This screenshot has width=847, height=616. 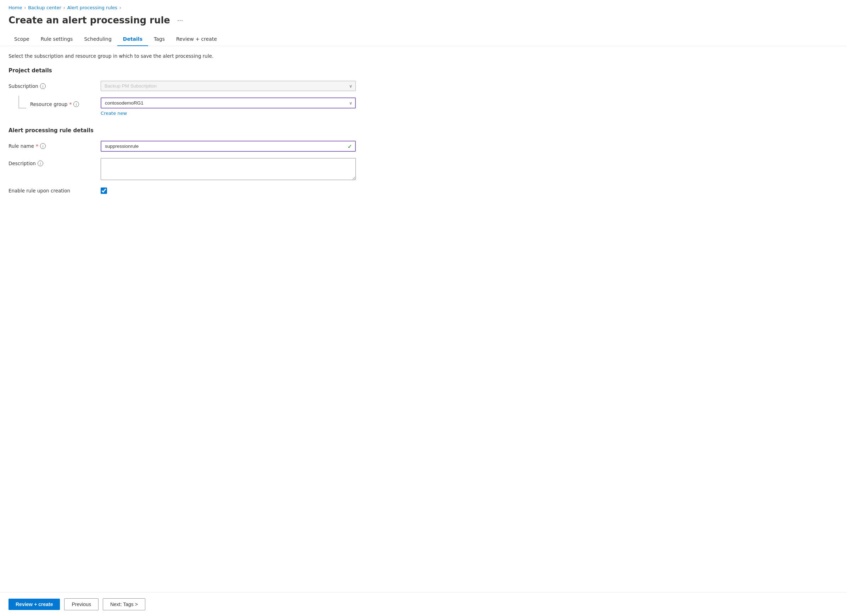 I want to click on description-control, so click(x=229, y=170).